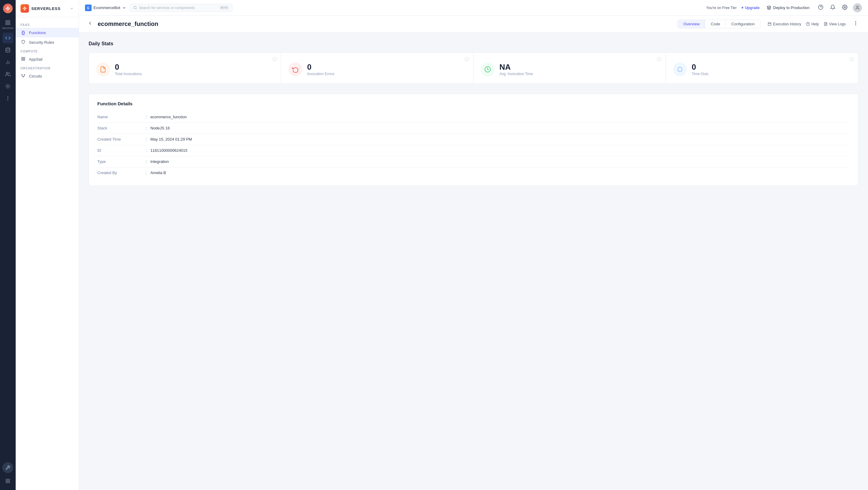  I want to click on sidebar-brand: SERVERLESS, so click(46, 9).